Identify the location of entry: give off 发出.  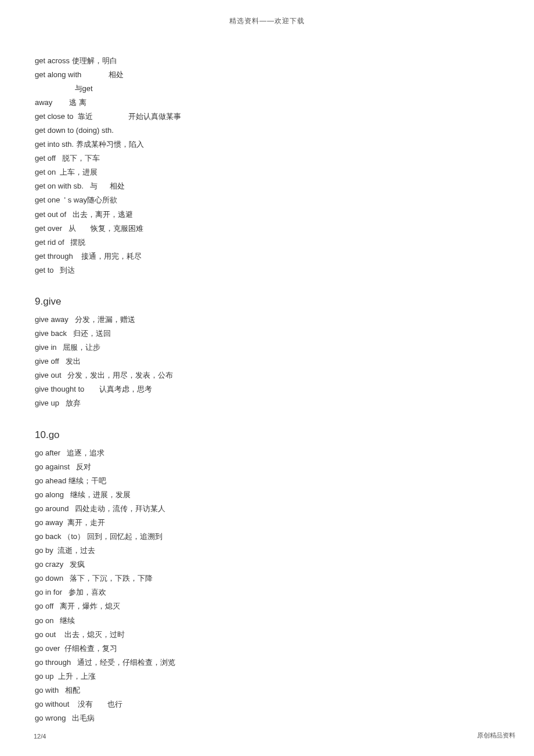
(267, 361).